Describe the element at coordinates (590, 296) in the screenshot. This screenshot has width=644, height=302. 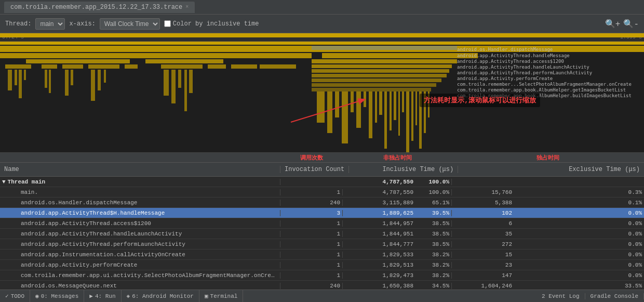
I see `status-right-items: 2 Event LogGradle Console` at that location.